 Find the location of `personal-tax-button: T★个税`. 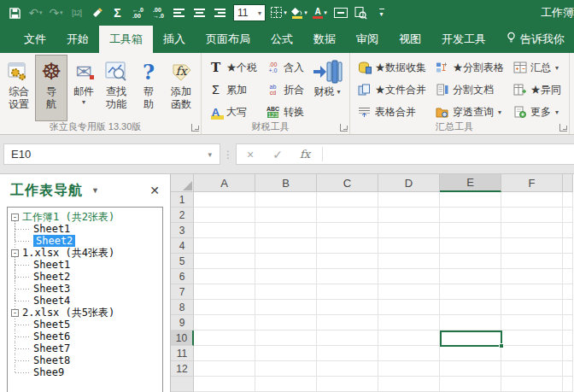

personal-tax-button: T★个税 is located at coordinates (232, 67).